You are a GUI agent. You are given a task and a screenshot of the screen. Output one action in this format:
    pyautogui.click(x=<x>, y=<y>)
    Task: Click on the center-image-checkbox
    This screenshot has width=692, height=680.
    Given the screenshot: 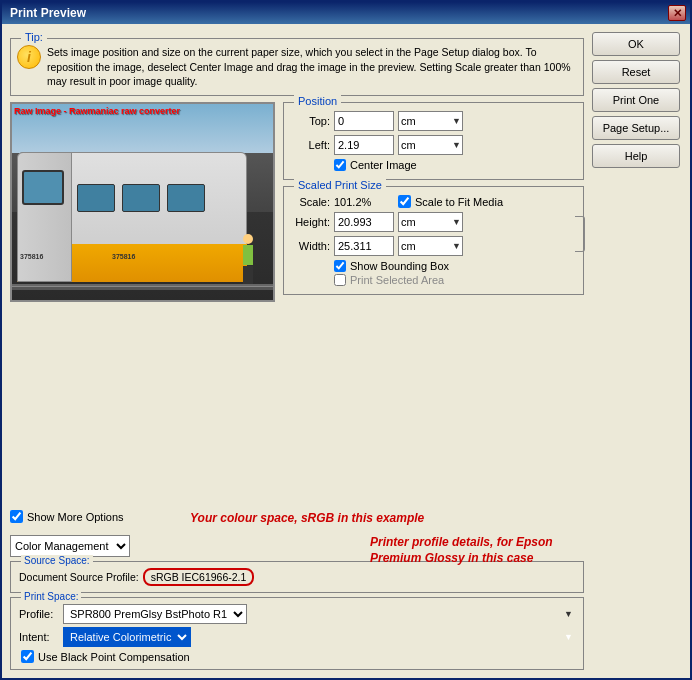 What is the action you would take?
    pyautogui.click(x=340, y=165)
    